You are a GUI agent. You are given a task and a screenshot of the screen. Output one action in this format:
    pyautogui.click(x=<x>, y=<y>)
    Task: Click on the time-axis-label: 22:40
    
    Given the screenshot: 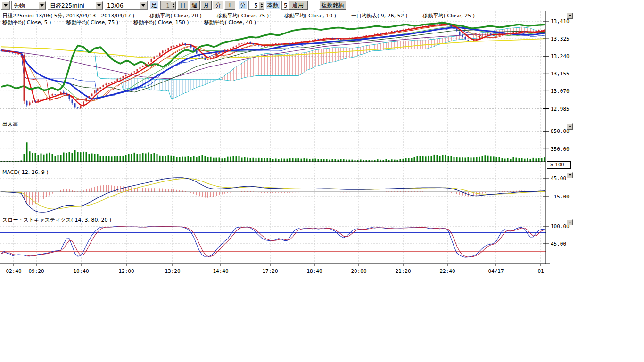 What is the action you would take?
    pyautogui.click(x=447, y=272)
    